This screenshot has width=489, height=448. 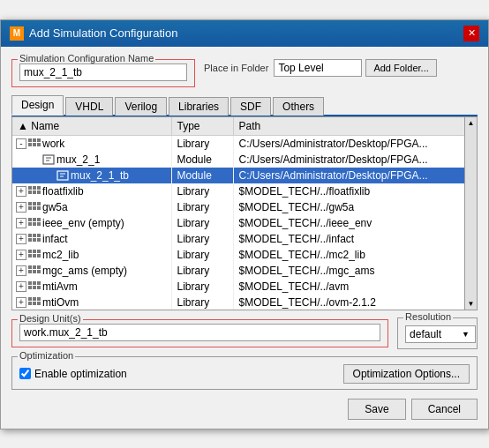 What do you see at coordinates (376, 409) in the screenshot?
I see `save-button: Save` at bounding box center [376, 409].